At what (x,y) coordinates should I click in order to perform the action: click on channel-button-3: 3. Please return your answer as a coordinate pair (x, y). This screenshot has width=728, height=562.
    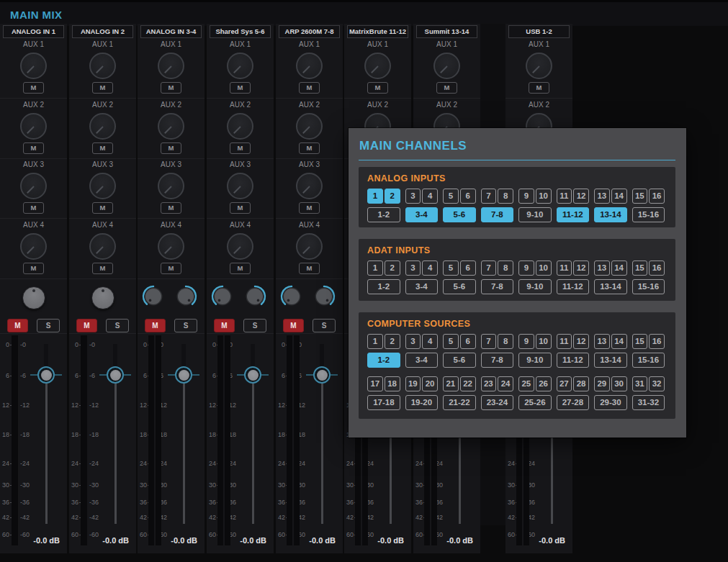
    Looking at the image, I should click on (413, 268).